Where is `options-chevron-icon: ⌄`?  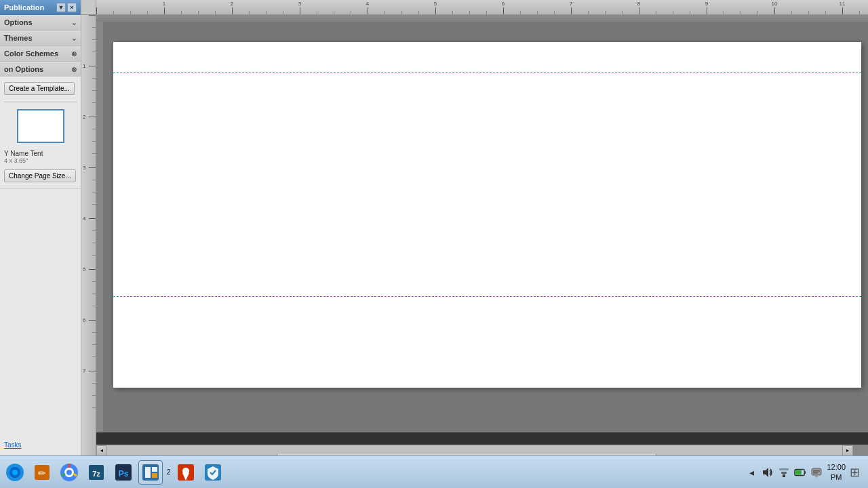 options-chevron-icon: ⌄ is located at coordinates (74, 23).